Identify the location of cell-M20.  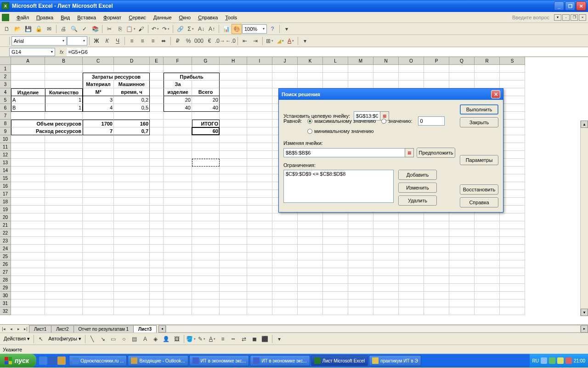
(361, 217).